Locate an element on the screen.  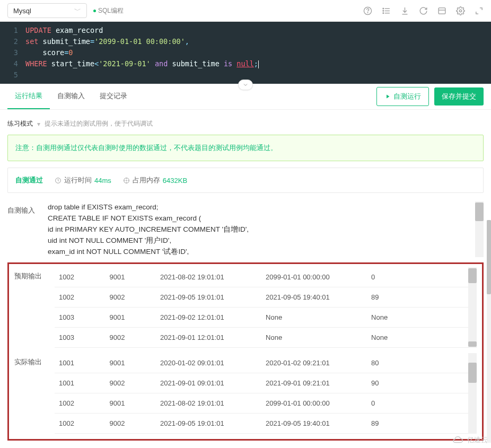
runtime-value: 44ms is located at coordinates (103, 180).